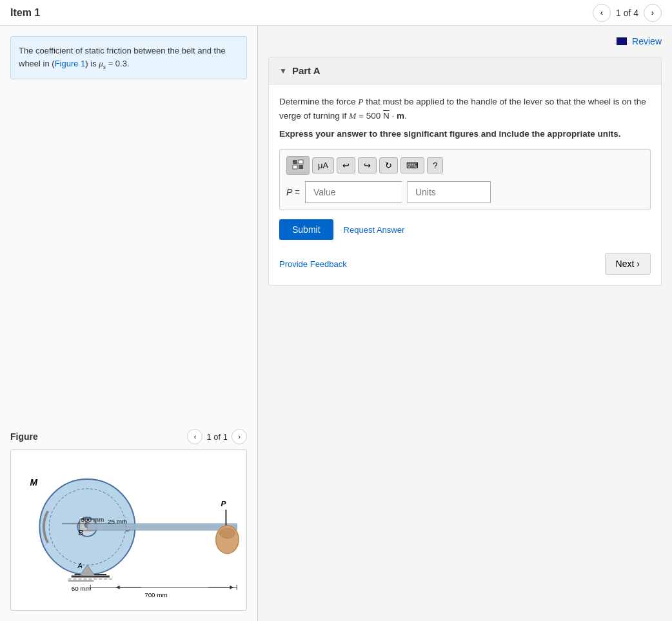 The image size is (672, 621). What do you see at coordinates (298, 165) in the screenshot?
I see `block-format-button` at bounding box center [298, 165].